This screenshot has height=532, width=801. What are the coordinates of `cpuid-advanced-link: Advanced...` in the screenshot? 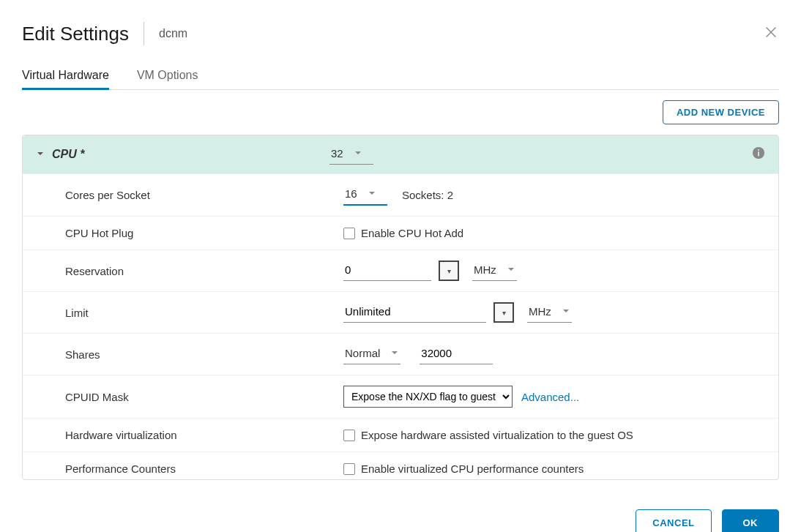 It's located at (551, 397).